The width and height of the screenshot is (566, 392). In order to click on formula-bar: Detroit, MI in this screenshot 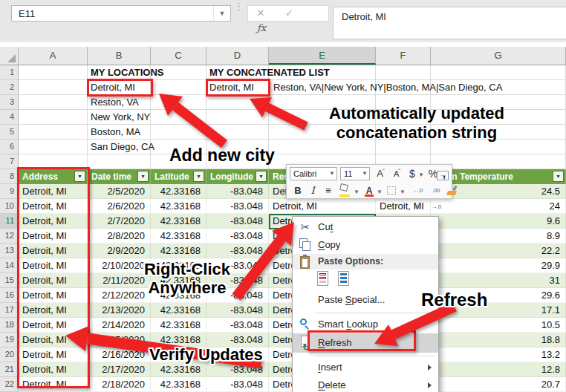, I will do `click(449, 23)`.